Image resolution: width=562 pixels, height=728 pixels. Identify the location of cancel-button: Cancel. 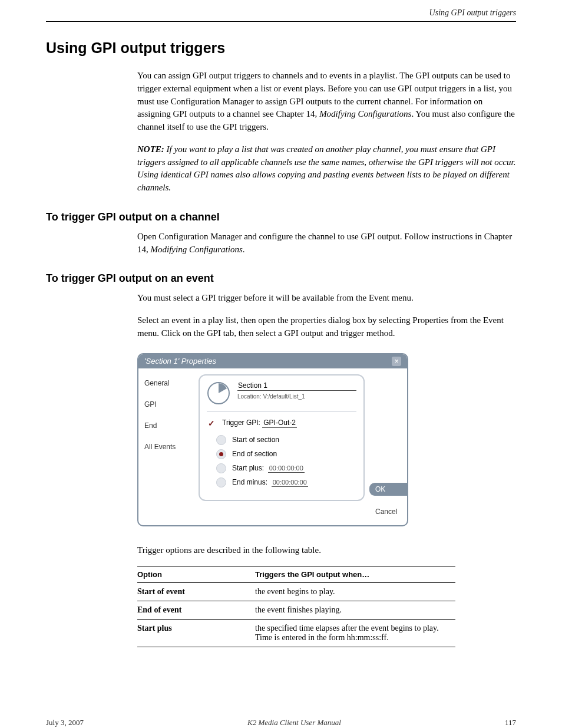
(388, 512).